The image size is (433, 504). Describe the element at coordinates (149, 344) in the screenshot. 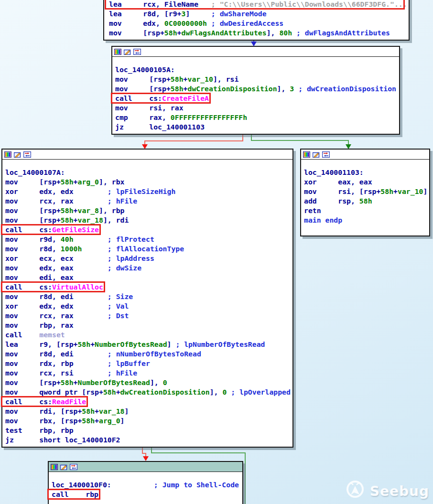

I see `asm-line: lea r9, [rsp+58h+NumberOfBytesRead] ; lp…` at that location.